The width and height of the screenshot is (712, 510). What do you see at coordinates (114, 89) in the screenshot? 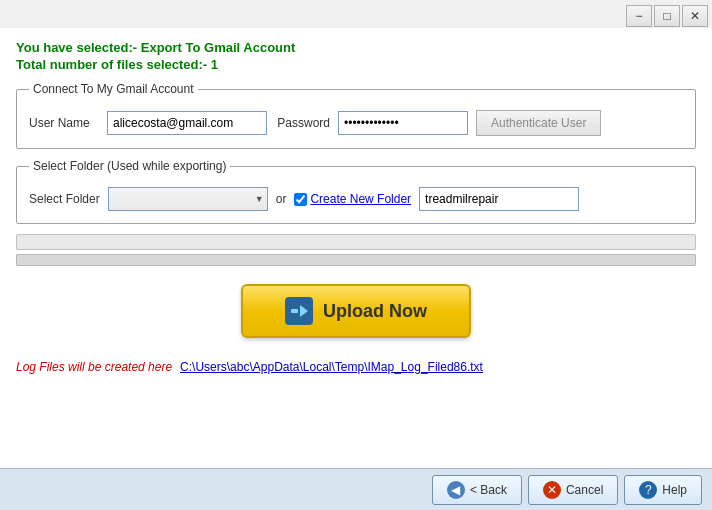
I see `gmail-legend: Connect To My Gmail Account` at bounding box center [114, 89].